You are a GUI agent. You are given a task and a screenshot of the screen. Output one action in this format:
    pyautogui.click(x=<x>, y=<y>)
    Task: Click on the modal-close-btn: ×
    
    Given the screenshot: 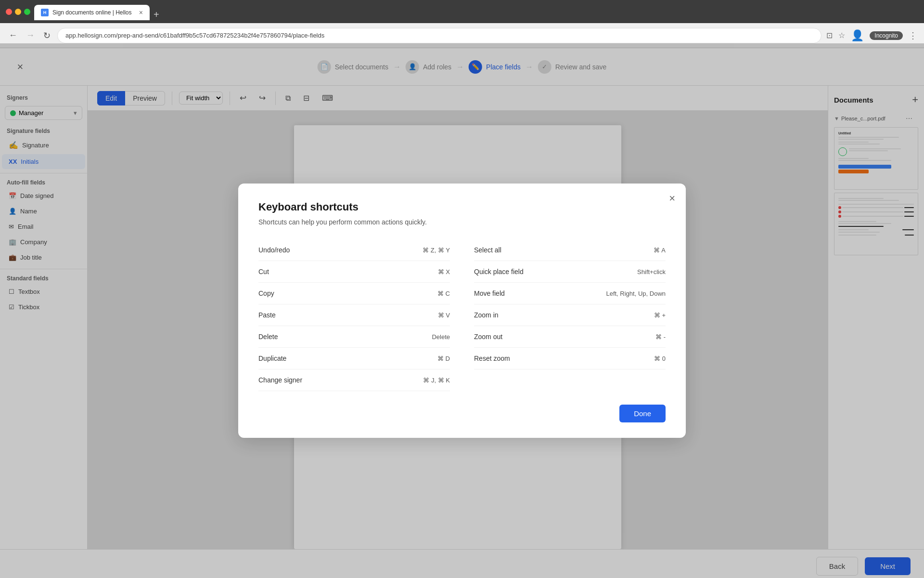 What is the action you would take?
    pyautogui.click(x=672, y=198)
    